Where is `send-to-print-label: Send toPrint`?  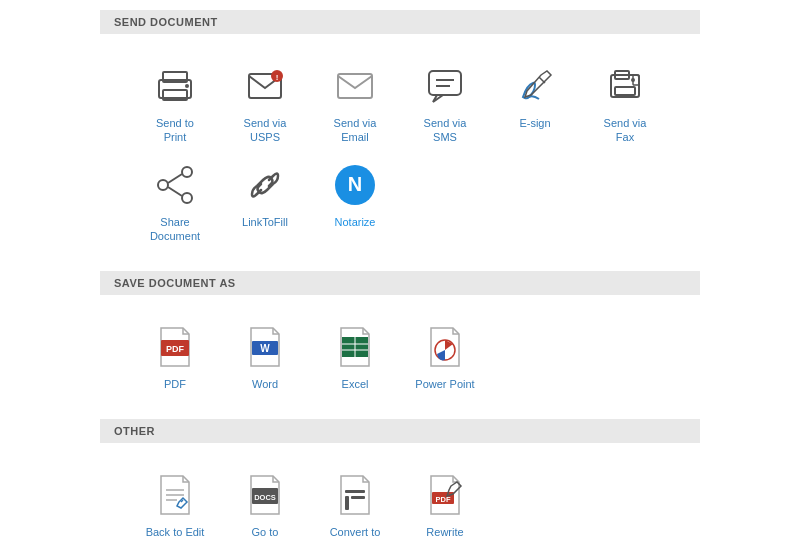 send-to-print-label: Send toPrint is located at coordinates (175, 130).